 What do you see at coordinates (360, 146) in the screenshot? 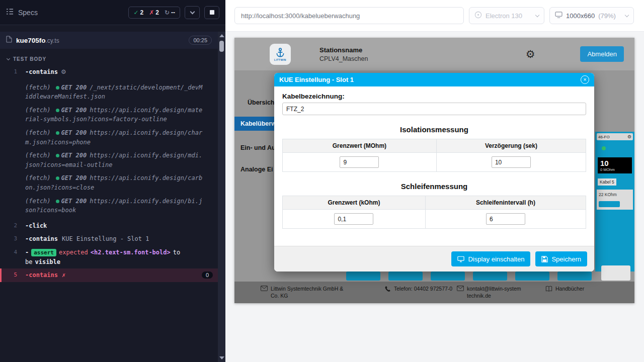
I see `iso-col1-header: Grenzwert (MOhm)` at bounding box center [360, 146].